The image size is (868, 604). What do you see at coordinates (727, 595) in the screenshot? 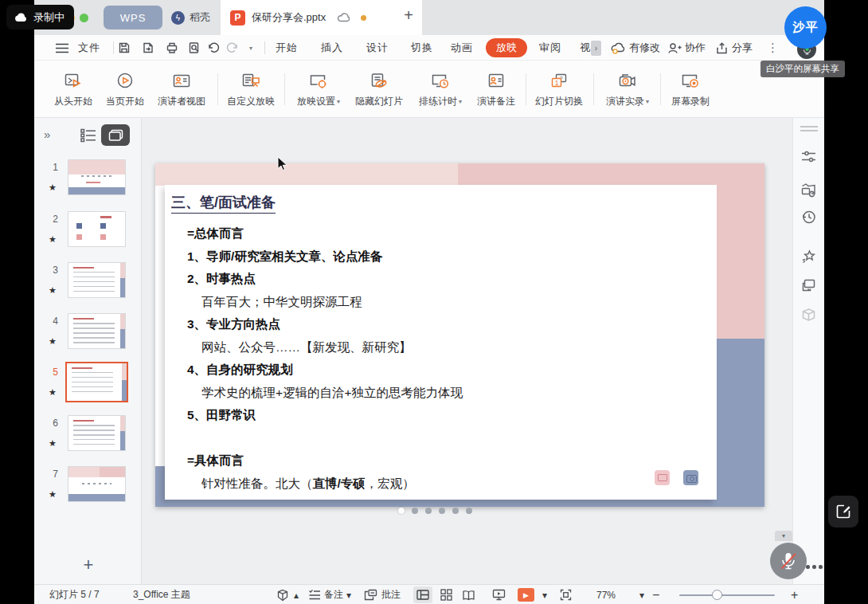
I see `zoom-slider-track` at bounding box center [727, 595].